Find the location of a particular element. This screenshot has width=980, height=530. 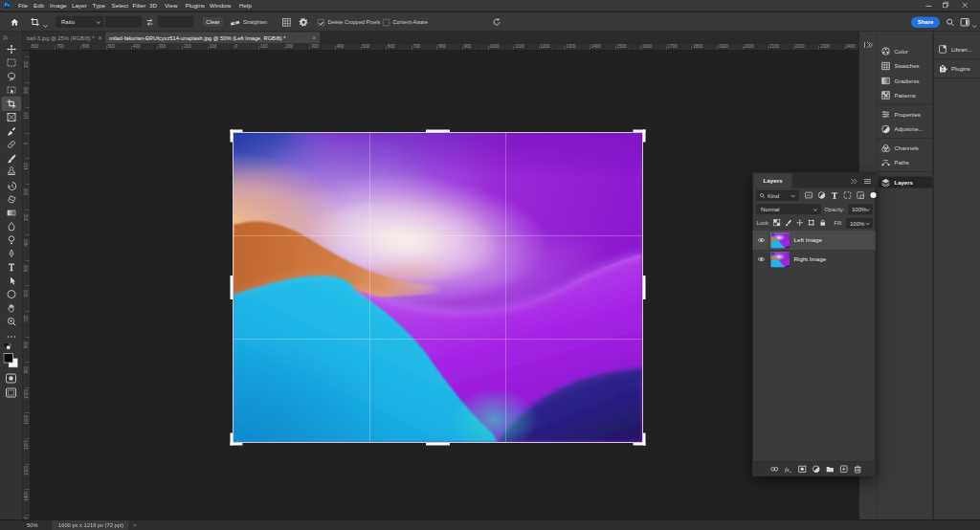

move-tool is located at coordinates (11, 50).